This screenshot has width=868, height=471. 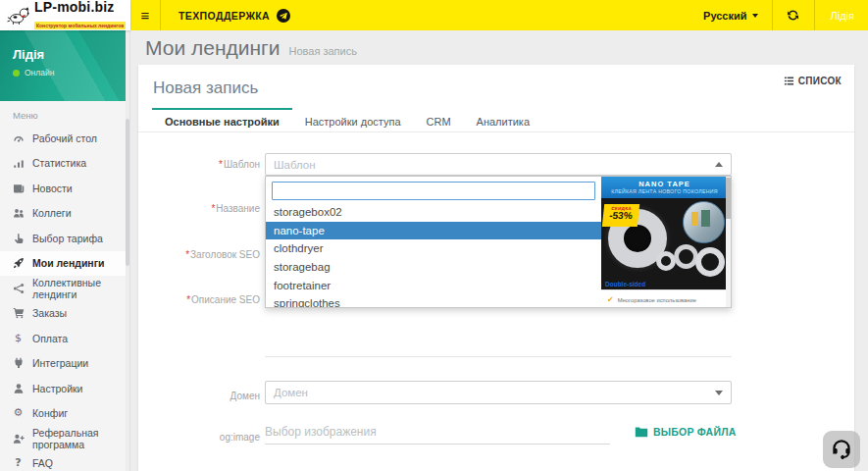 What do you see at coordinates (251, 48) in the screenshot?
I see `breadcrumb: Мои лендинги Новая запись` at bounding box center [251, 48].